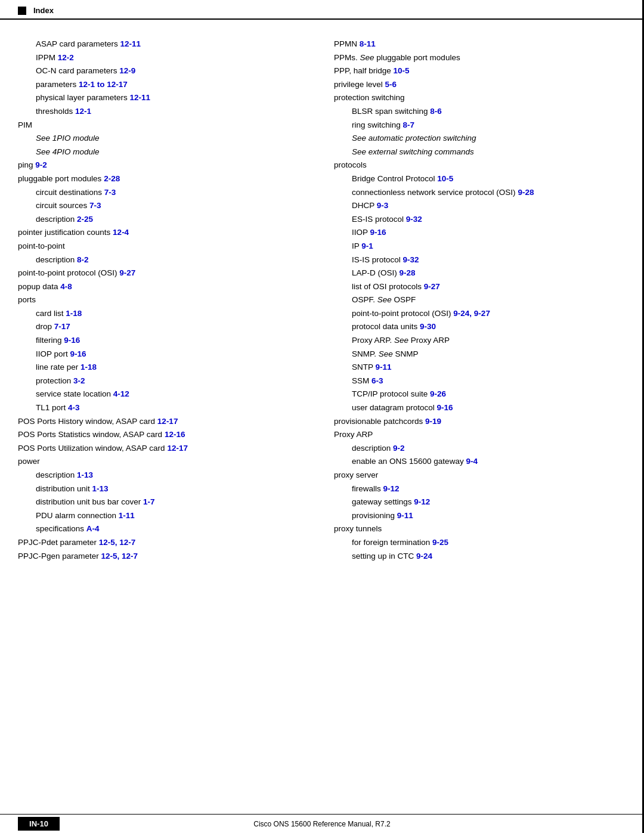  What do you see at coordinates (39, 824) in the screenshot?
I see `page-number-badge: IN-10` at bounding box center [39, 824].